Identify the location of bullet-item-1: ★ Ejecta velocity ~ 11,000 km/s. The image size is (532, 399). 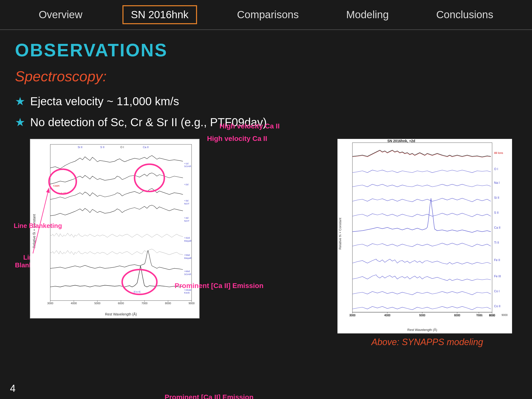
(266, 101).